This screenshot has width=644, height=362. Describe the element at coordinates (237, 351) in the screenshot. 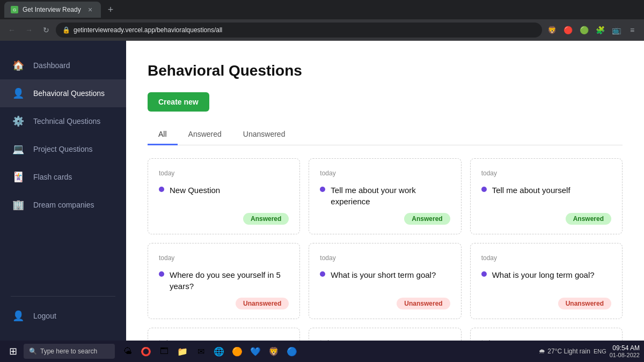

I see `taskbar-app-office: 🟠` at that location.